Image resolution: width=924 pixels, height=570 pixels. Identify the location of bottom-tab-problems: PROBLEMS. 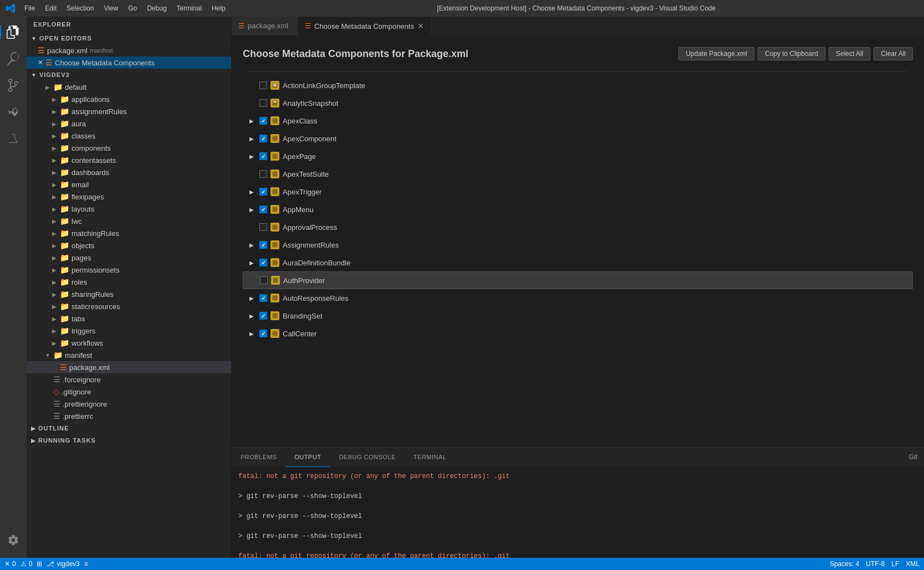
(258, 458).